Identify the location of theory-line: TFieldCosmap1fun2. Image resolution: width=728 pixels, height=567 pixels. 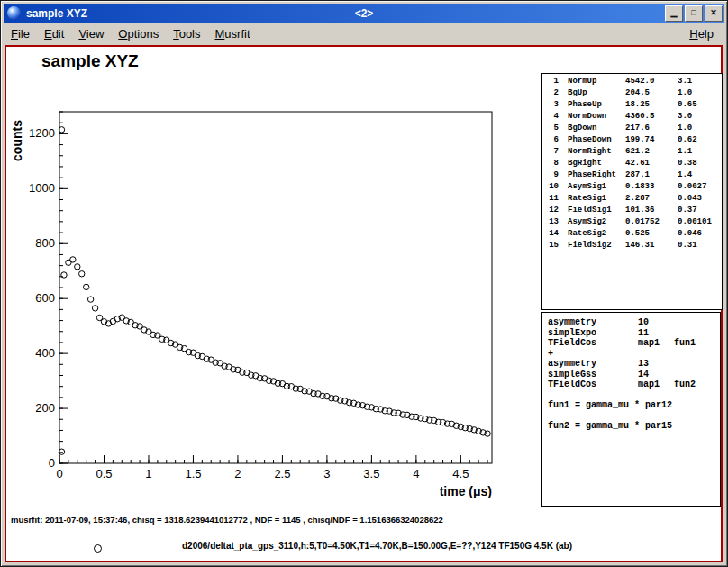
(631, 385).